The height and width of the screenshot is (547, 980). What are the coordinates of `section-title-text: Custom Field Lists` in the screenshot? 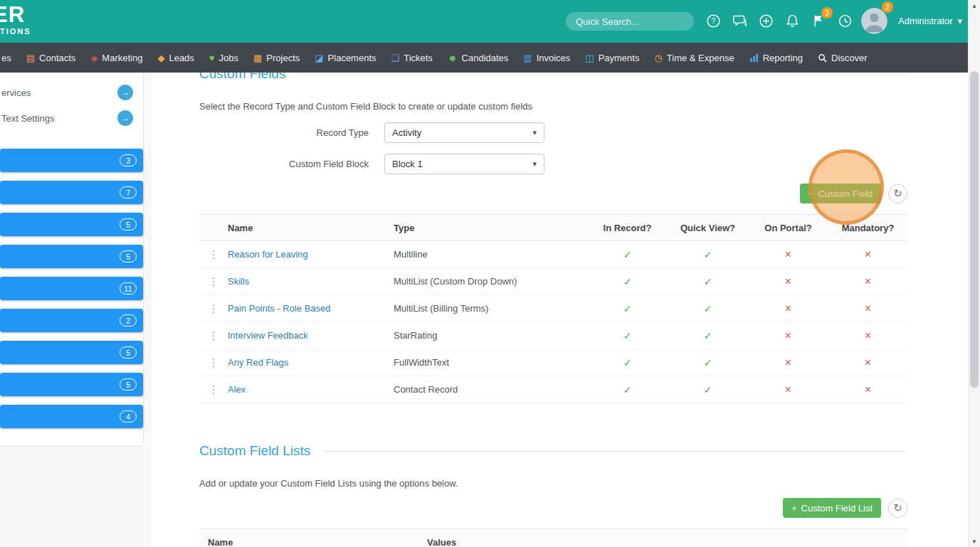 It's located at (255, 451).